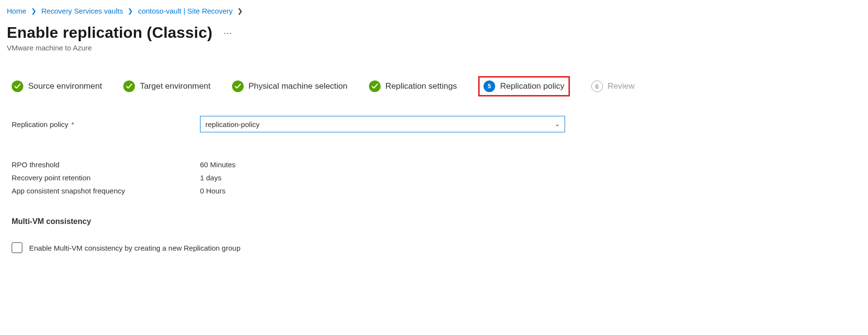  What do you see at coordinates (106, 124) in the screenshot?
I see `replication-policy-label: Replication policy *` at bounding box center [106, 124].